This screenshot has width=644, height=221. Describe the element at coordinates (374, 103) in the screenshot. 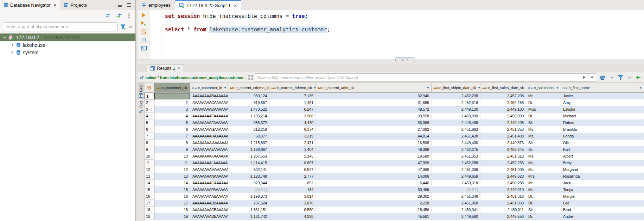

I see `grid-cell: 31,655` at that location.